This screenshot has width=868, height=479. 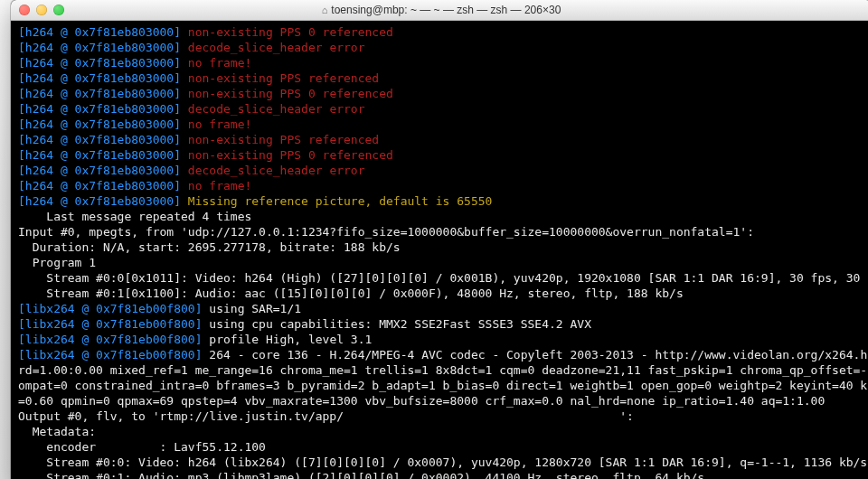 I want to click on terminal-line: Stream #0:0: Video: h264 (libx264) ([7][…, so click(x=441, y=463).